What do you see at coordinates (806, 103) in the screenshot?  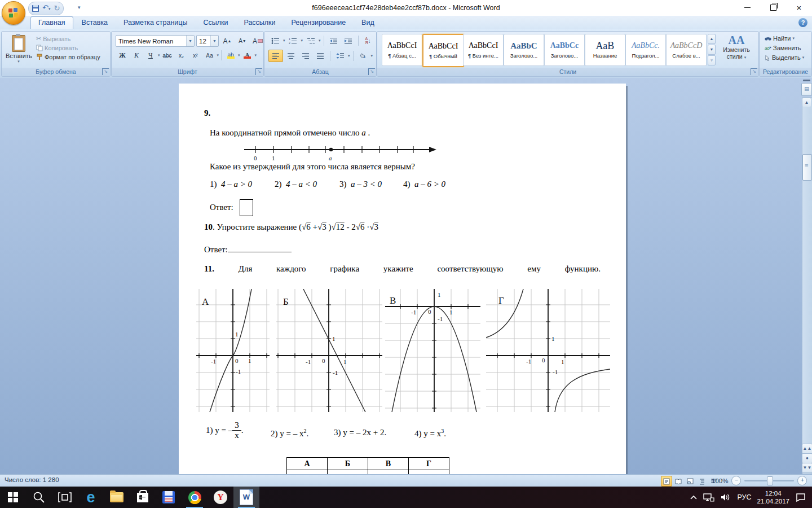 I see `scroll-up-icon: ▲` at bounding box center [806, 103].